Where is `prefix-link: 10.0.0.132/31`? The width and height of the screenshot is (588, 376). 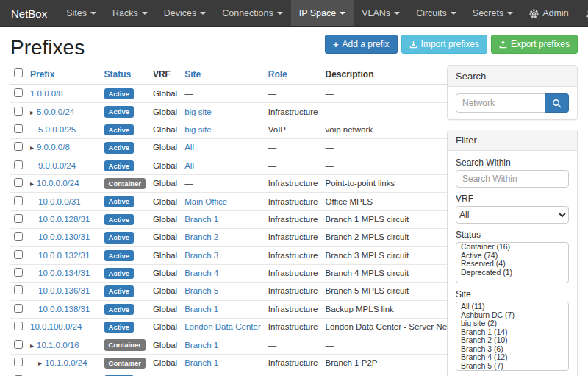 prefix-link: 10.0.0.132/31 is located at coordinates (64, 255).